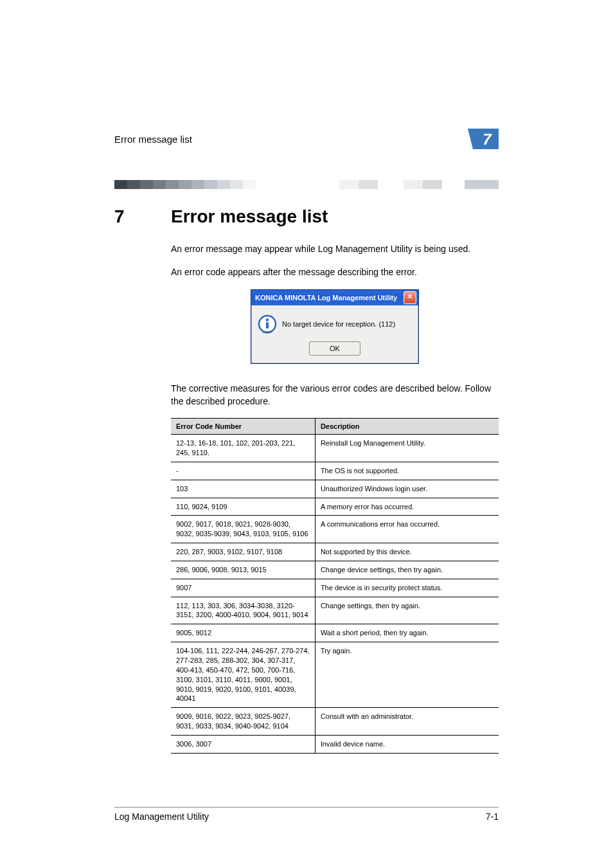 This screenshot has height=868, width=613. What do you see at coordinates (243, 611) in the screenshot?
I see `error-code-cell: 112, 113, 303, 306, 3034-3038, 3120-3151…` at bounding box center [243, 611].